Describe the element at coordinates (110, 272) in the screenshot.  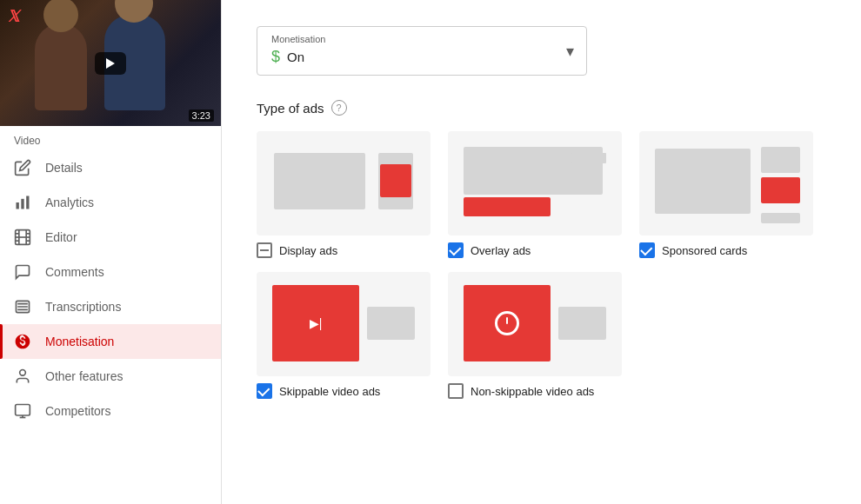
I see `sidebar-item-comments: Comments` at that location.